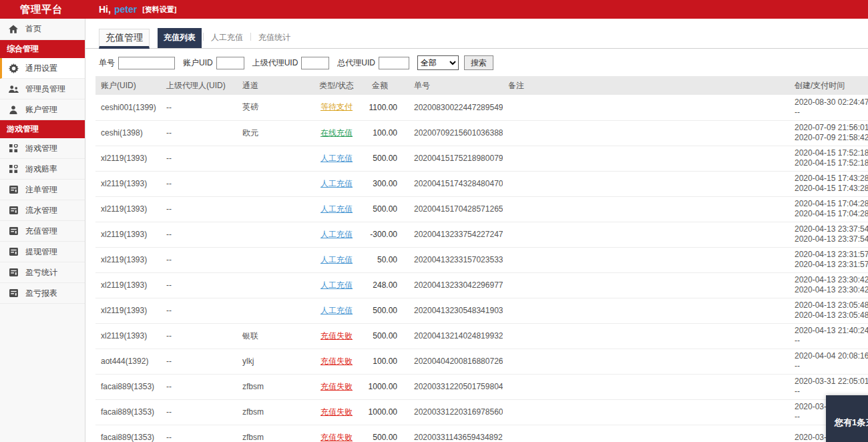 This screenshot has width=868, height=442. Describe the element at coordinates (482, 361) in the screenshot. I see `table-row: aot444(1392) -- ylkj 充值失败 100.00 2020040…` at that location.